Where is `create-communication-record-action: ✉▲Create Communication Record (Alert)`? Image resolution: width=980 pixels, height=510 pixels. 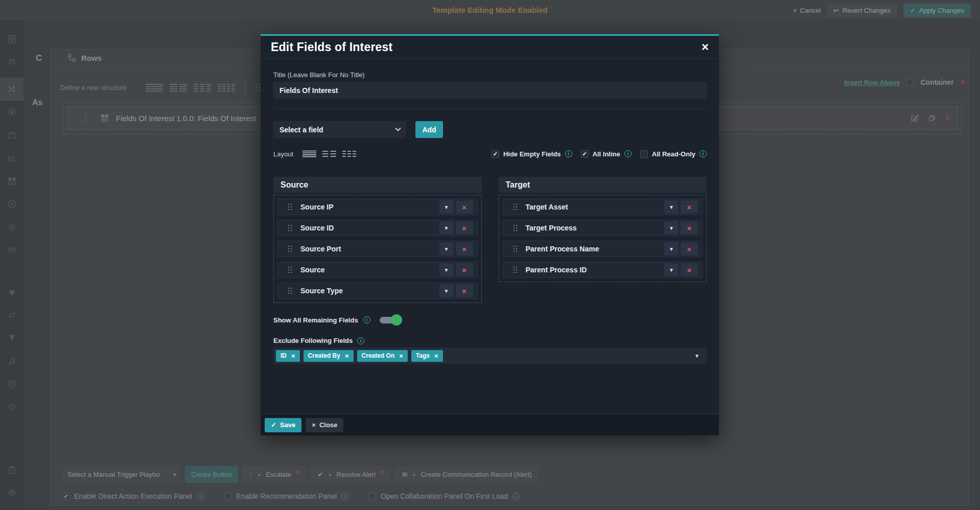 create-communication-record-action: ✉▲Create Communication Record (Alert) is located at coordinates (467, 474).